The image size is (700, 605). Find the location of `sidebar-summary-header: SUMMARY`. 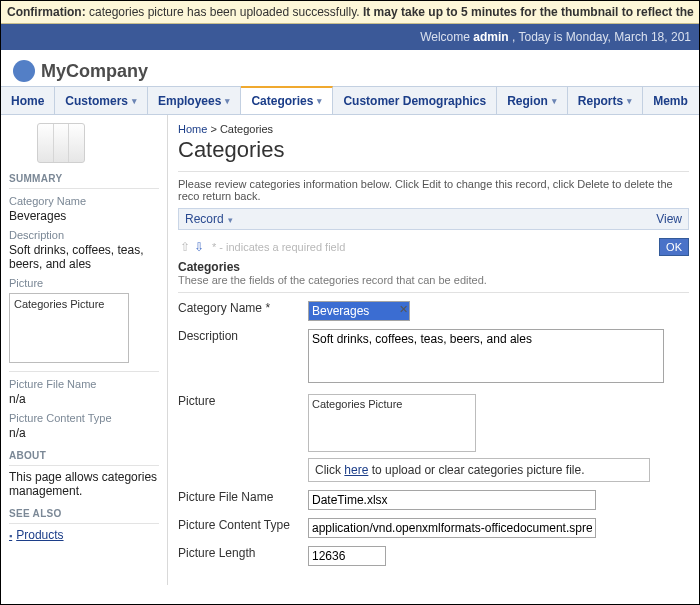

sidebar-summary-header: SUMMARY is located at coordinates (84, 181).